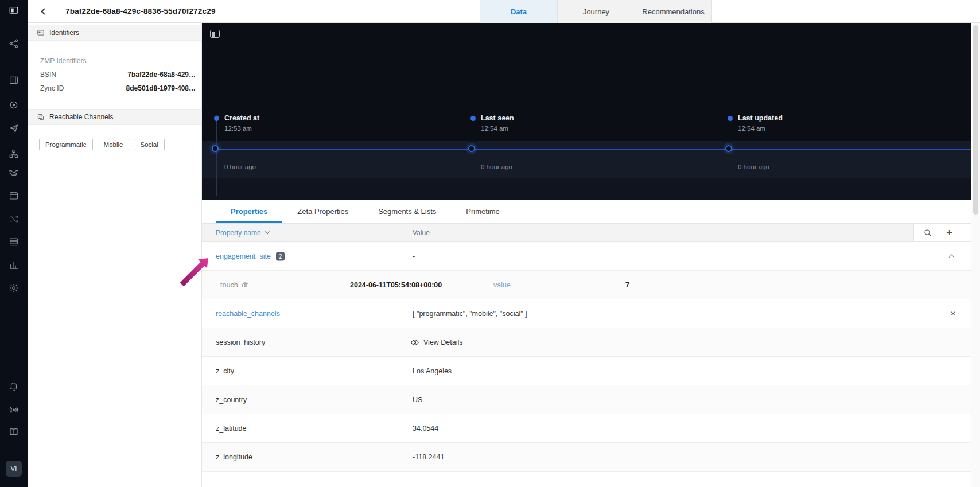 The image size is (980, 487). I want to click on org-chart-icon, so click(14, 154).